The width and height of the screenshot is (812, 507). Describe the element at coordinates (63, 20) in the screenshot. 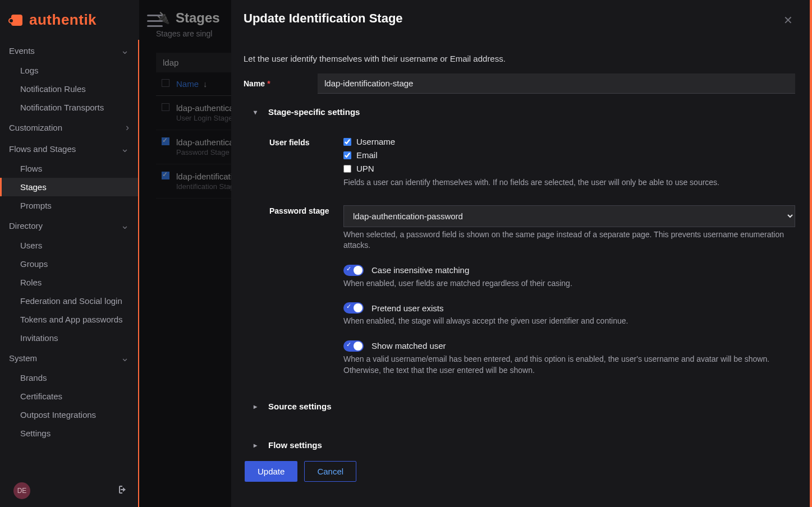

I see `brand-text: authentik` at that location.